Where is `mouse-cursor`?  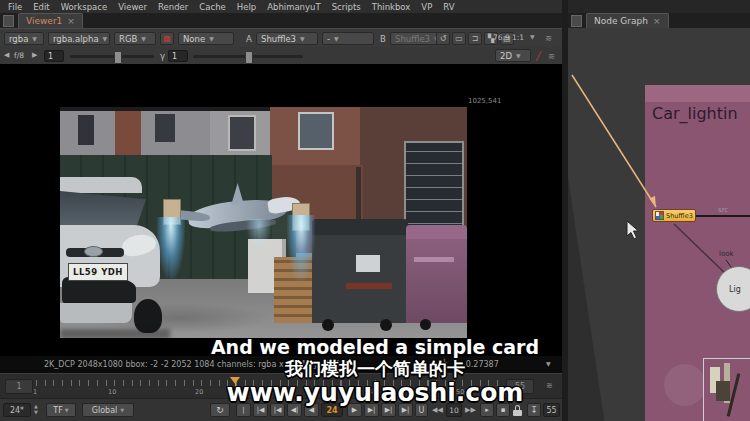
mouse-cursor is located at coordinates (633, 230).